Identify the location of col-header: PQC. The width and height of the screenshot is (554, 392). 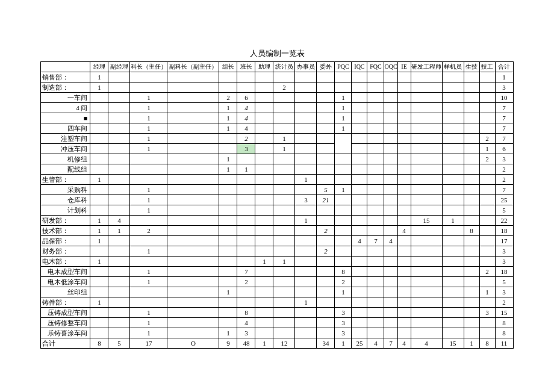
(343, 67).